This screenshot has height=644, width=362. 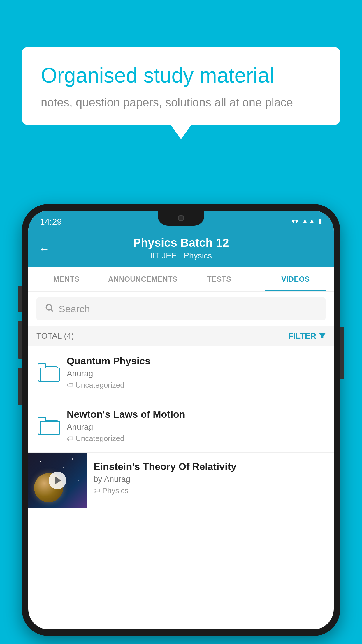 What do you see at coordinates (181, 481) in the screenshot?
I see `list-item-thumb: Einstein's Theory Of Relativity by Anura…` at bounding box center [181, 481].